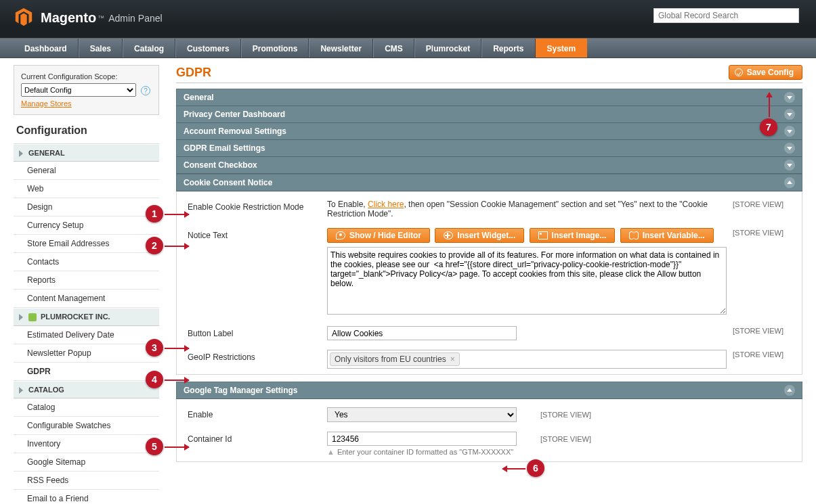 This screenshot has height=504, width=816. What do you see at coordinates (379, 235) in the screenshot?
I see `show-hide-editor-button: Show / Hide Editor` at bounding box center [379, 235].